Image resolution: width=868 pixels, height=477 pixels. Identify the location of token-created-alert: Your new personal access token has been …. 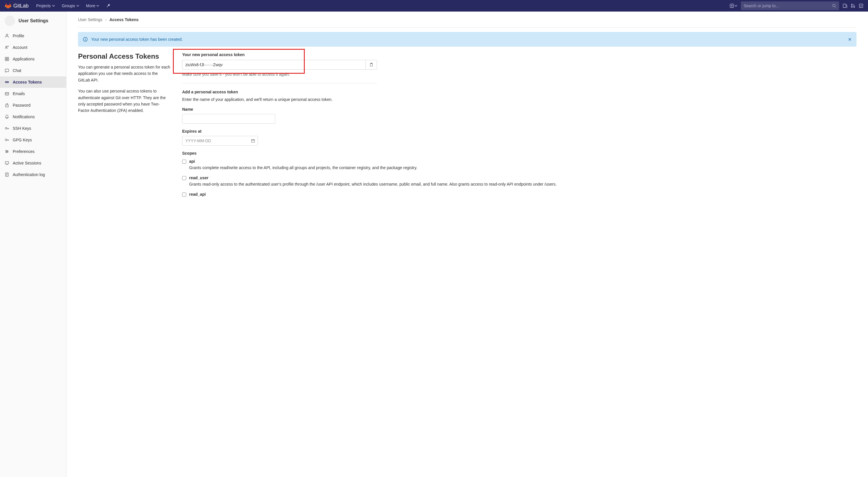
(467, 39).